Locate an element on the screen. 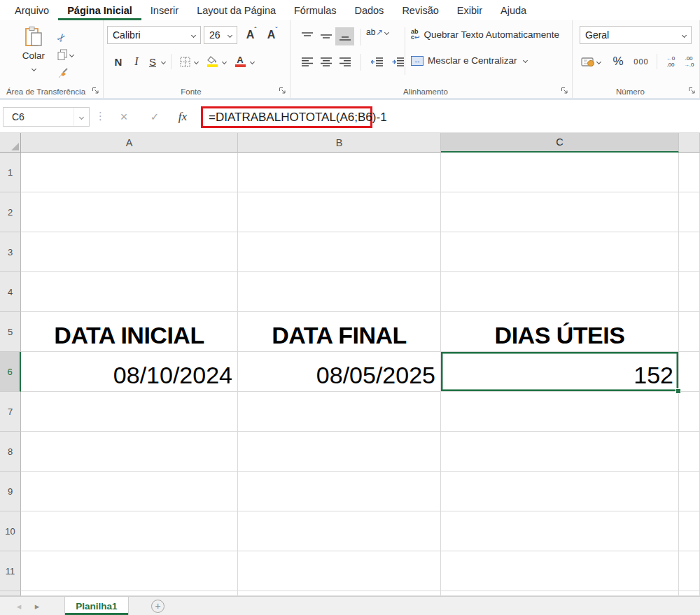 Image resolution: width=700 pixels, height=615 pixels. row-header-4: 4 is located at coordinates (10, 292).